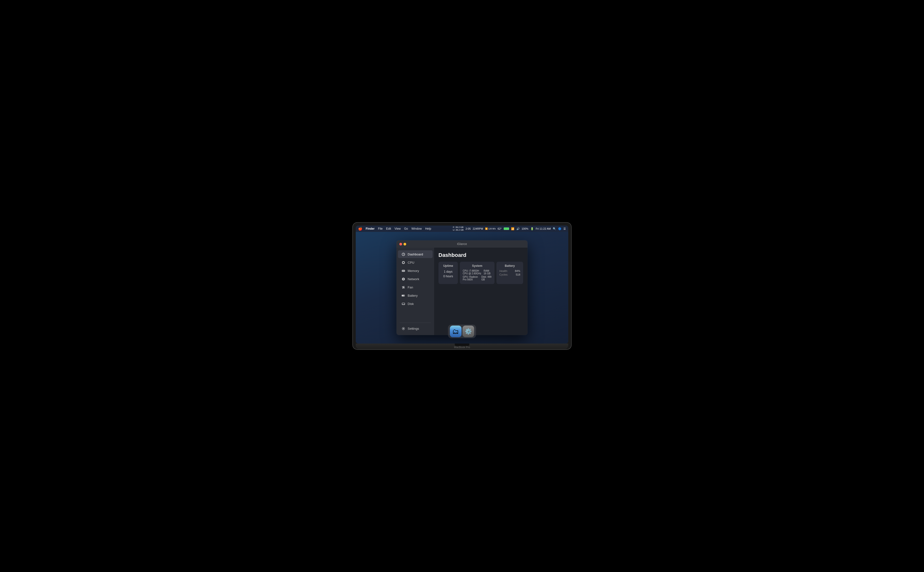 This screenshot has height=572, width=924. What do you see at coordinates (481, 255) in the screenshot?
I see `page-title: Dashboard` at bounding box center [481, 255].